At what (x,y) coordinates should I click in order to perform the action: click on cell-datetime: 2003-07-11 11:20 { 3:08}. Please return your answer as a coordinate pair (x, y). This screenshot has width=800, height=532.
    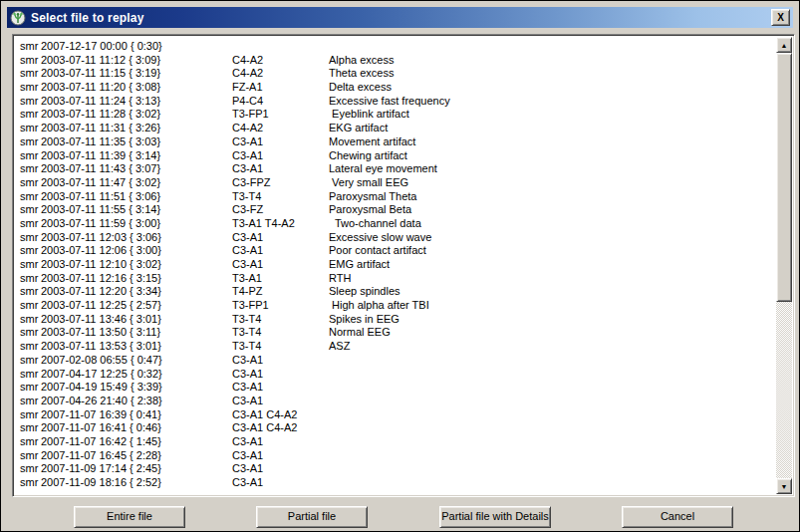
    Looking at the image, I should click on (136, 88).